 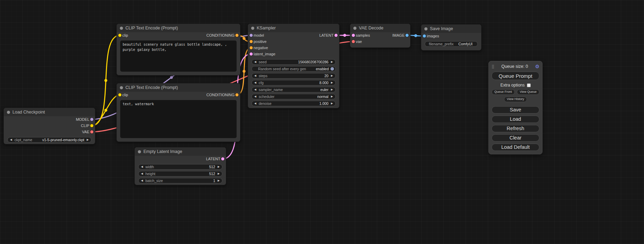 I want to click on output-row: LATENT, so click(x=180, y=159).